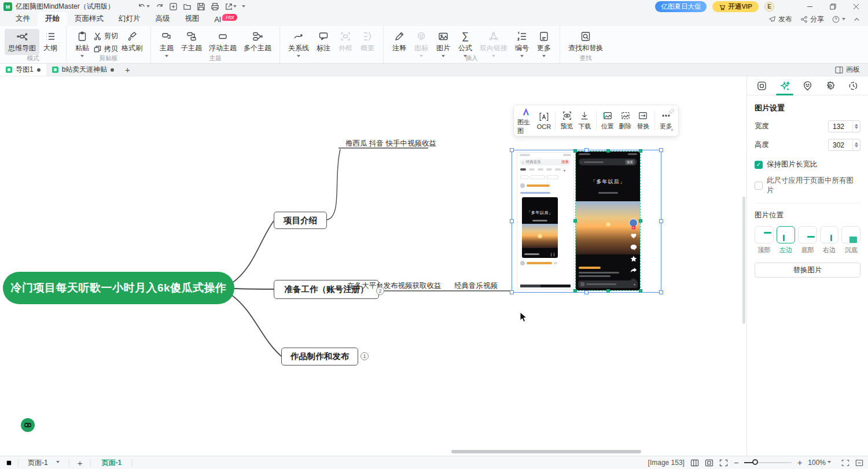 This screenshot has width=868, height=469. I want to click on floating-topic-button: 浮动主题, so click(223, 42).